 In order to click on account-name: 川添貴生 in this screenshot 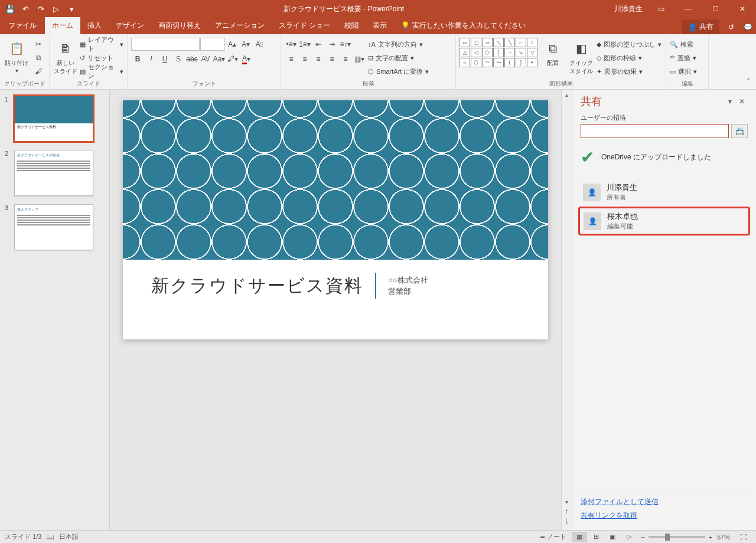, I will do `click(628, 9)`.